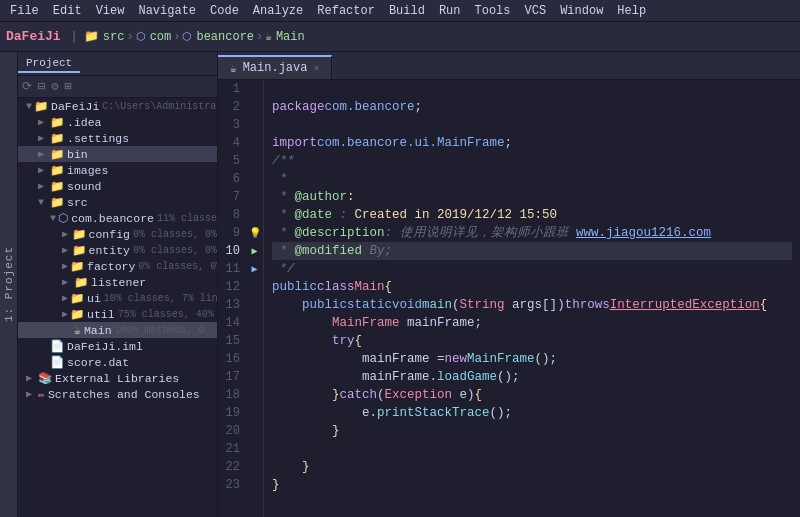 The width and height of the screenshot is (800, 517). Describe the element at coordinates (532, 485) in the screenshot. I see `code-line-23: }` at that location.